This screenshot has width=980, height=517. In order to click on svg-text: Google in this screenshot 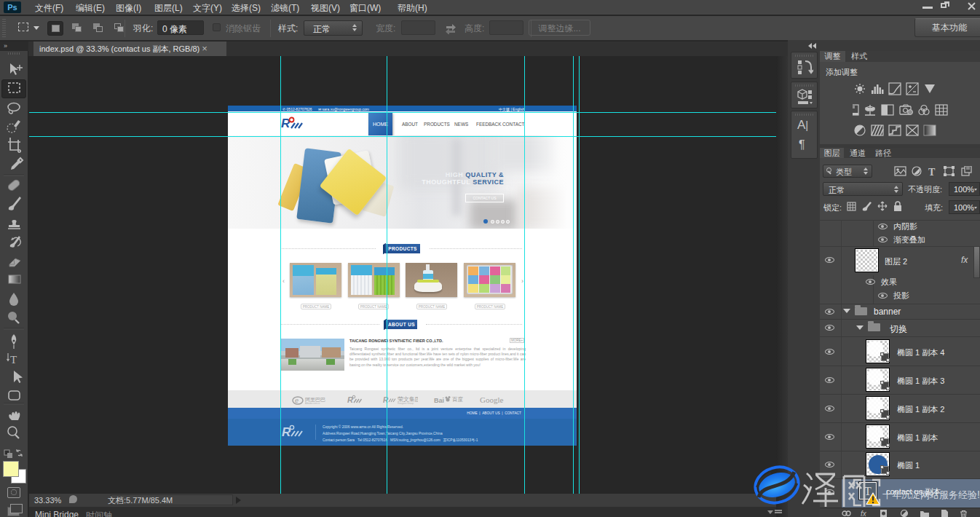, I will do `click(492, 400)`.